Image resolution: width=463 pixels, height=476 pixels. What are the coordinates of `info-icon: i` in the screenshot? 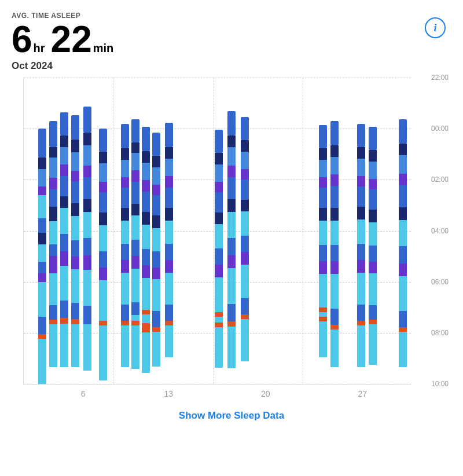 It's located at (435, 28).